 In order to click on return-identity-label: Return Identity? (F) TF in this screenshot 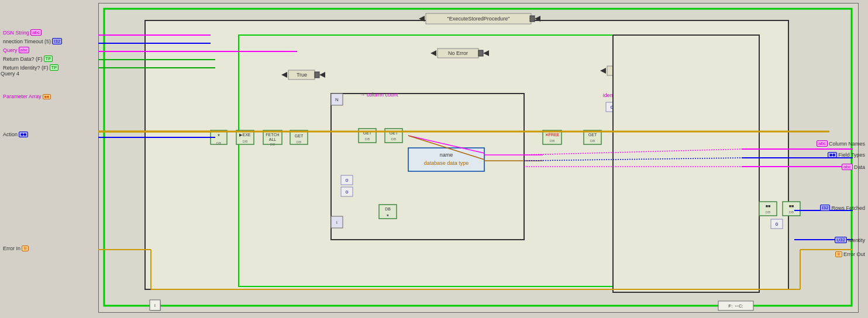, I will do `click(30, 68)`.